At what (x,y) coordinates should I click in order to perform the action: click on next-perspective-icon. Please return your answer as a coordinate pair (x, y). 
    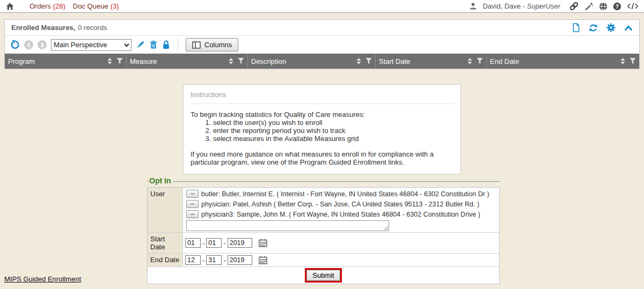
    Looking at the image, I should click on (42, 45).